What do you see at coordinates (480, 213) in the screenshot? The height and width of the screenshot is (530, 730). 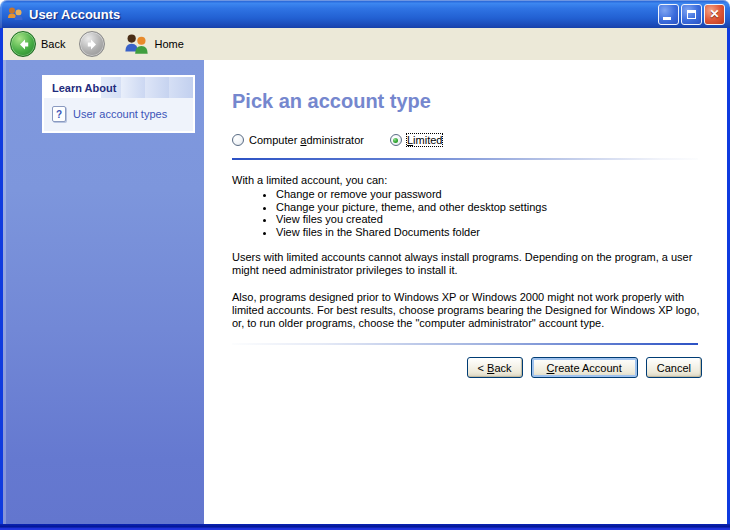 I see `limited-capabilities-list: Change or remove your password Change yo…` at bounding box center [480, 213].